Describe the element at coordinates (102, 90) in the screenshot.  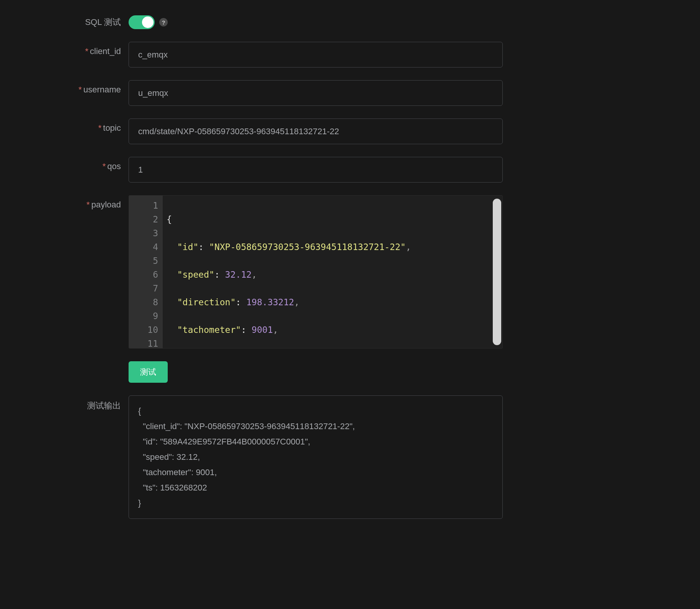
I see `username-label: username` at that location.